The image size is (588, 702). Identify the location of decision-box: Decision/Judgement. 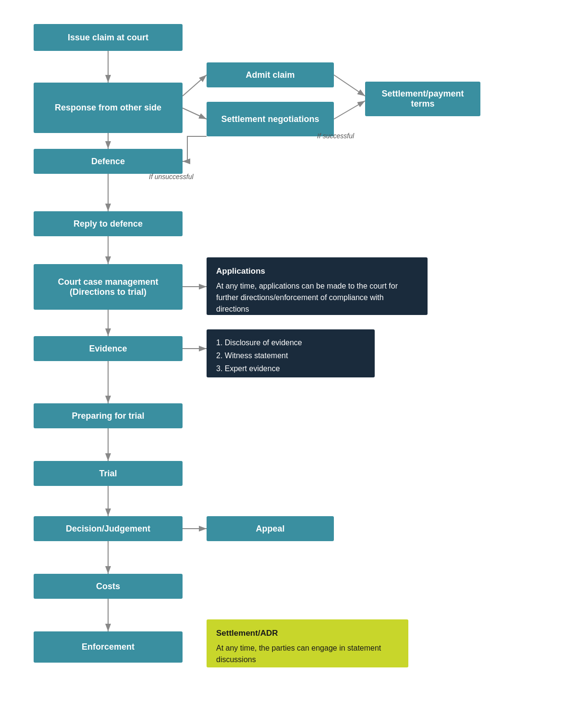
(108, 529).